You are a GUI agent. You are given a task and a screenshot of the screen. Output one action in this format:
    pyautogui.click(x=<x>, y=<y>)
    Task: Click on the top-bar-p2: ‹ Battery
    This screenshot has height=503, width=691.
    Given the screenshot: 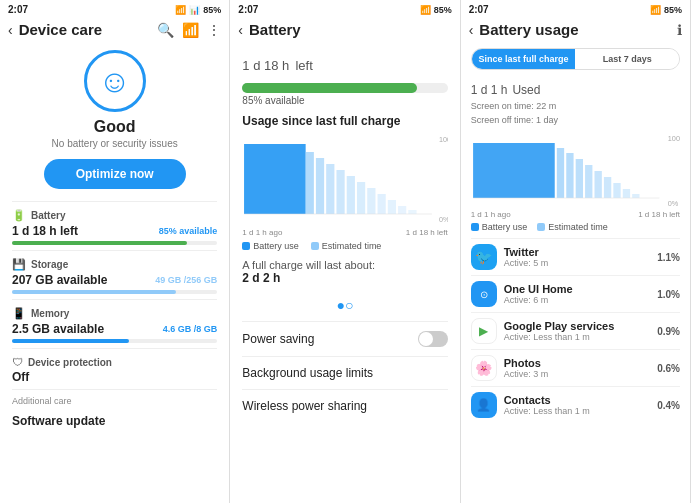 What is the action you would take?
    pyautogui.click(x=344, y=30)
    